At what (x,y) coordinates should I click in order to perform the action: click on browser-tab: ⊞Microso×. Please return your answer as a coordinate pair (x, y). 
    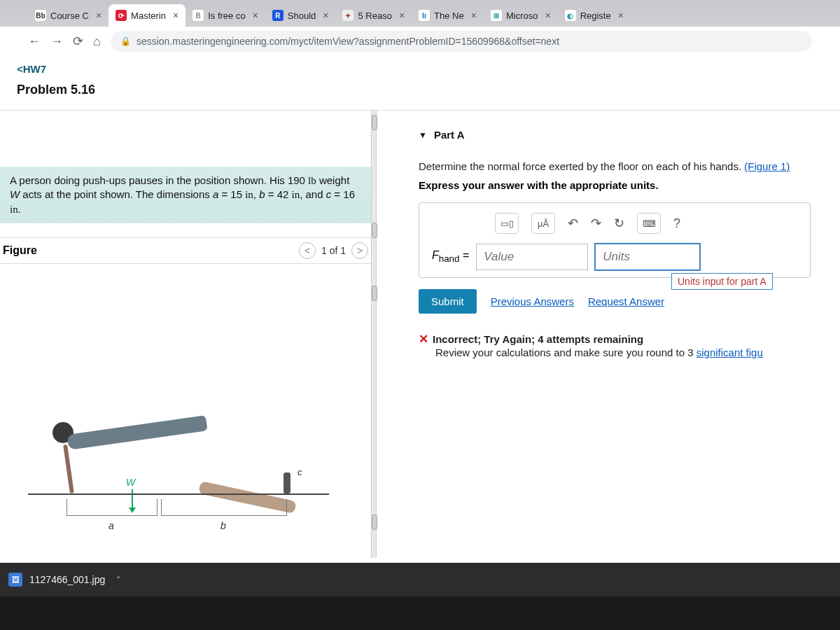
    Looking at the image, I should click on (521, 15).